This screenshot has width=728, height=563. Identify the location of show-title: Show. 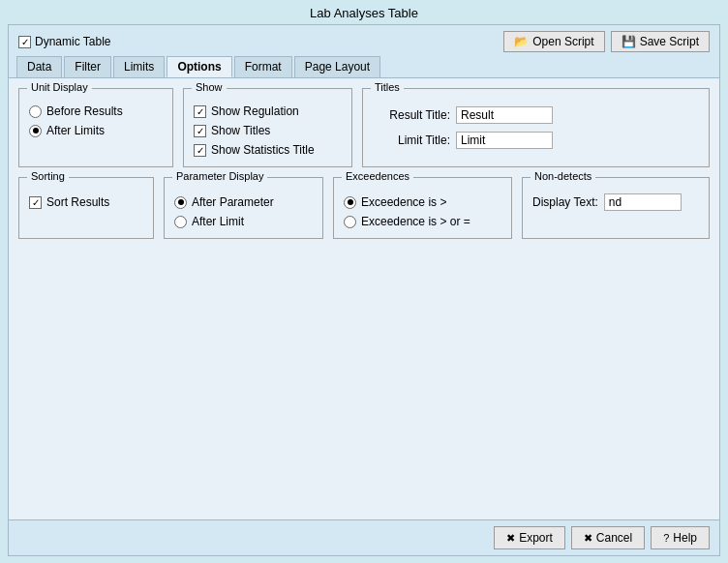
(209, 87).